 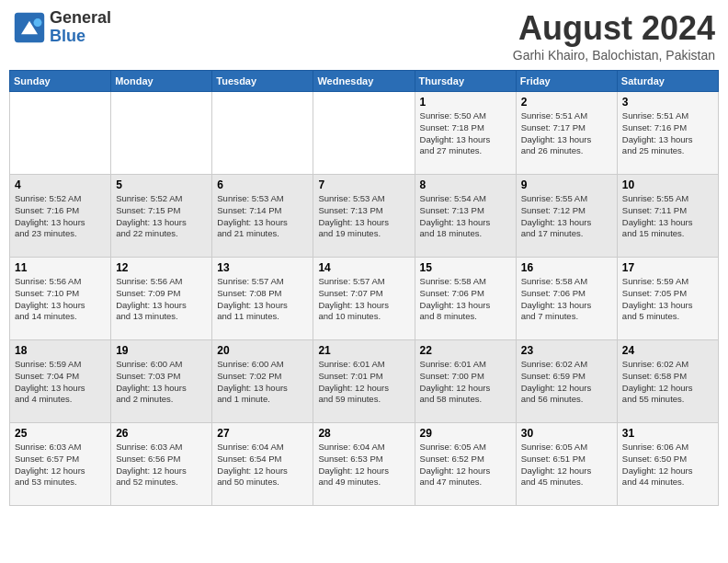 What do you see at coordinates (162, 217) in the screenshot?
I see `cell-info: Sunrise: 5:52 AM Sunset: 7:15 PM Dayligh…` at bounding box center [162, 217].